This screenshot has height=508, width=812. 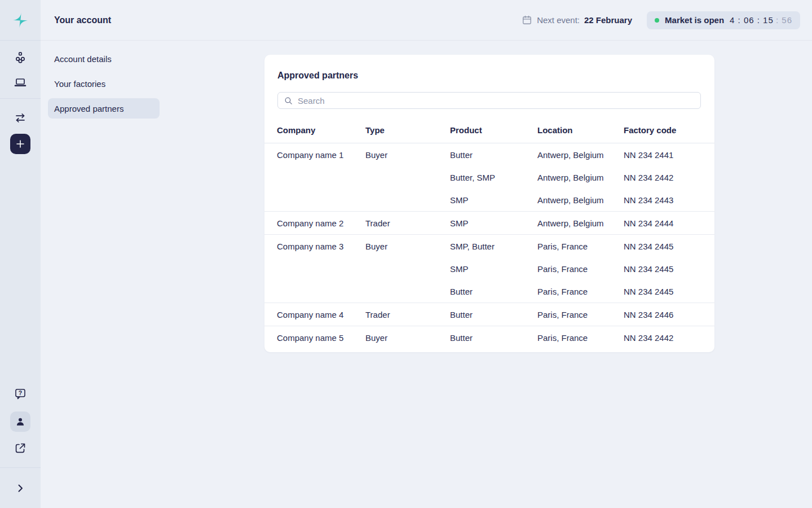 What do you see at coordinates (20, 445) in the screenshot?
I see `sidebar-section-bottom: ?` at bounding box center [20, 445].